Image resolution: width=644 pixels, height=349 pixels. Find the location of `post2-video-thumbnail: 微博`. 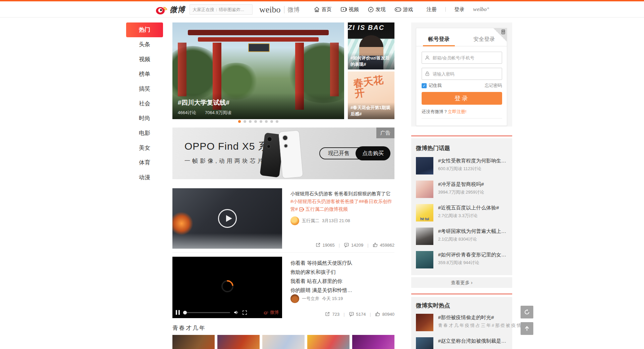

post2-video-thumbnail: 微博 is located at coordinates (227, 287).